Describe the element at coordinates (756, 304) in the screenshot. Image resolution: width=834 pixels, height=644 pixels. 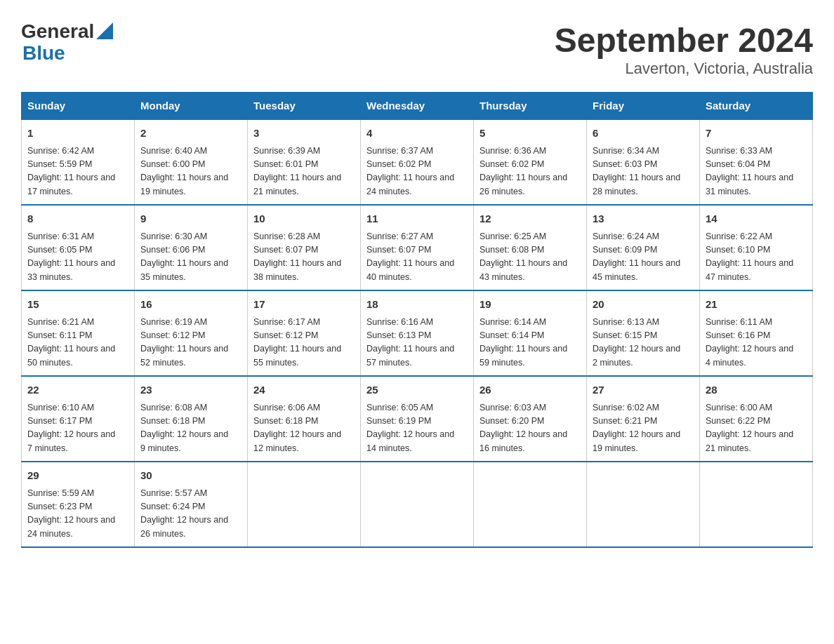
I see `day-number: 21` at that location.